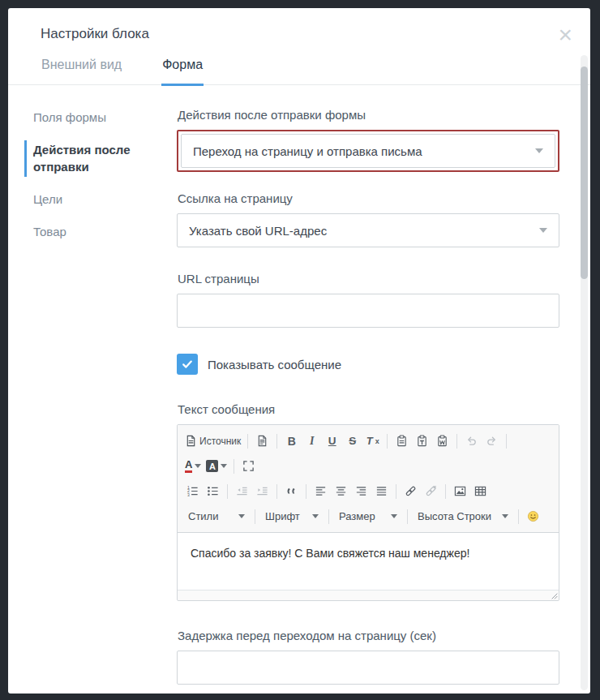  What do you see at coordinates (88, 200) in the screenshot?
I see `sidebar-item-goals: Цели` at bounding box center [88, 200].